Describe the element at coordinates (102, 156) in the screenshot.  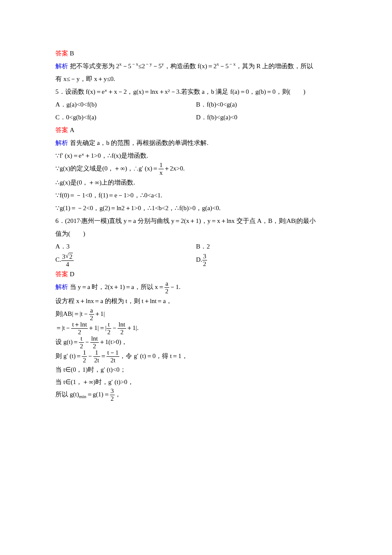
I see `text: ∵f′ (x)＝eˣ＋1>0，∴f(x)是增函数.` at that location.